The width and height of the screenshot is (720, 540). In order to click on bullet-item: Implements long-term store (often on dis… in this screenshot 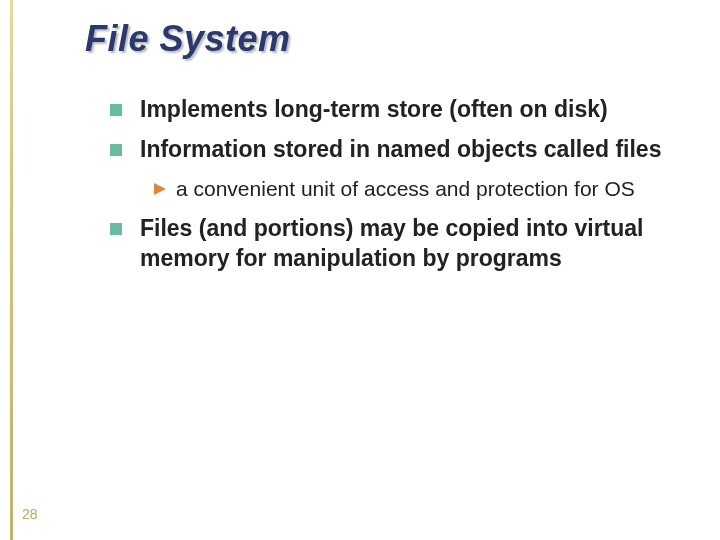, I will do `click(395, 110)`.